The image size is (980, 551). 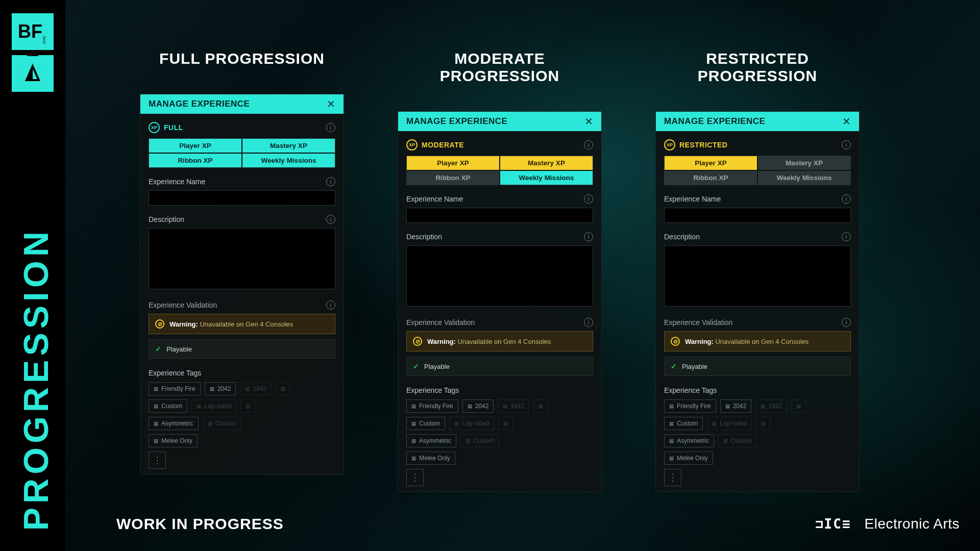 I want to click on svg-text: 2042, so click(x=44, y=40).